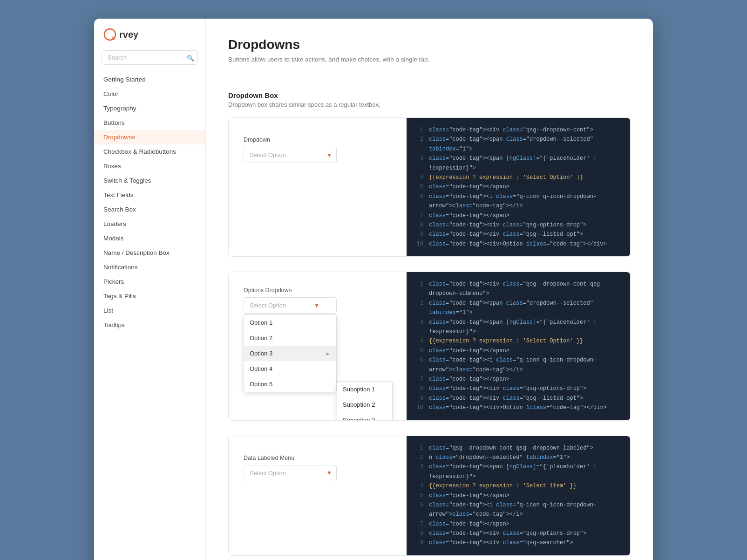 This screenshot has height=560, width=747. What do you see at coordinates (518, 496) in the screenshot?
I see `code-pane-3: 1 class="qsg--dropdown-cont qsg--dropdow…` at bounding box center [518, 496].